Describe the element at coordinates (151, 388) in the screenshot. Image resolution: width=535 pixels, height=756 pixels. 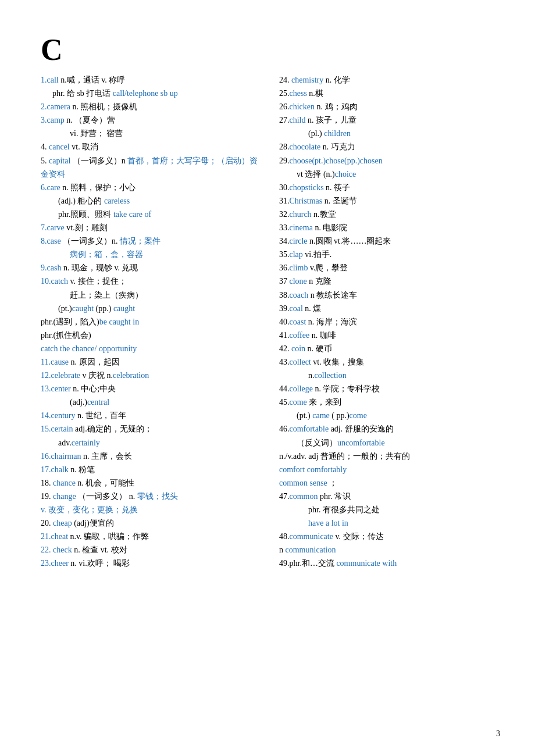
I see `entry-entry13: 13.center n. 中心;中央` at that location.